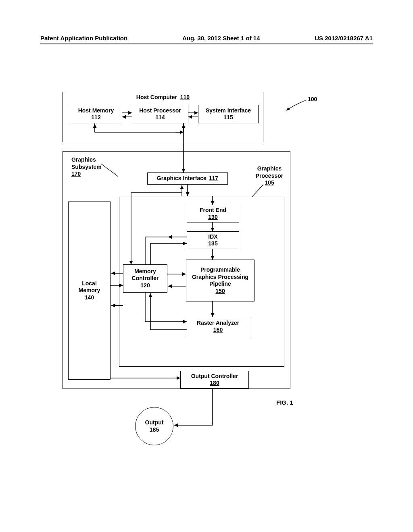  Describe the element at coordinates (269, 183) in the screenshot. I see `graphics-processor-num: 105` at that location.